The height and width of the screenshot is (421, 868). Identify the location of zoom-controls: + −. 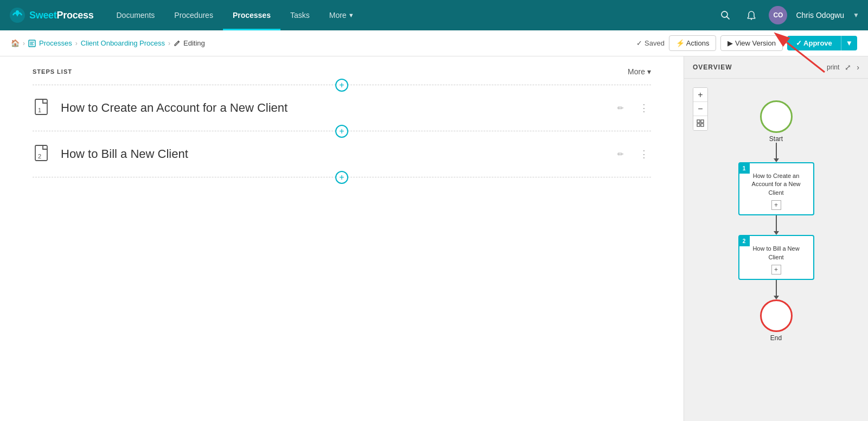
(700, 109).